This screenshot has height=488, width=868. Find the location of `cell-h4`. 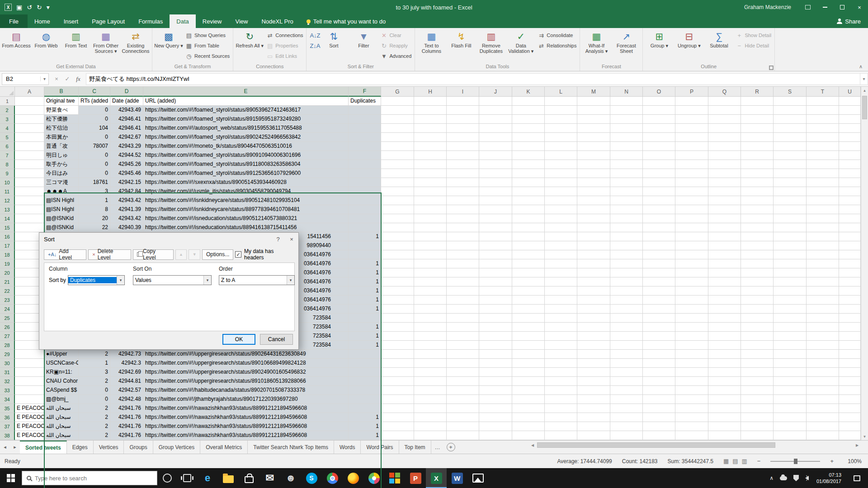

cell-h4 is located at coordinates (430, 128).